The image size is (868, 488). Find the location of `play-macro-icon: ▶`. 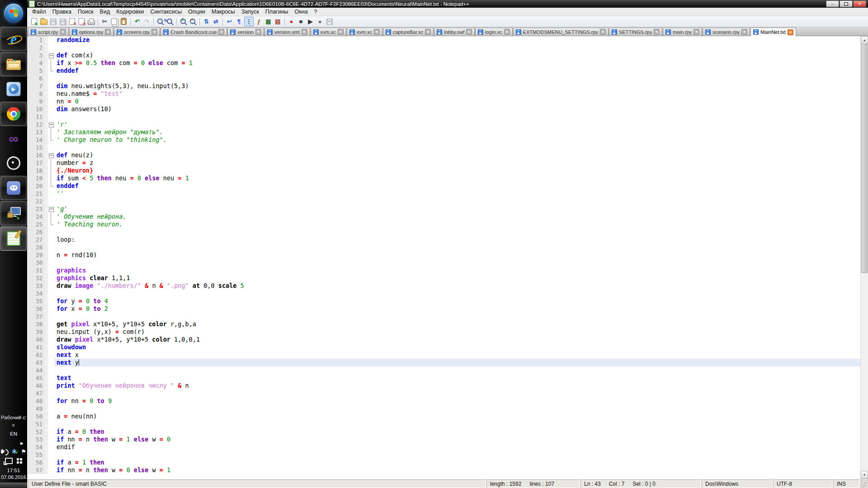

play-macro-icon: ▶ is located at coordinates (310, 22).